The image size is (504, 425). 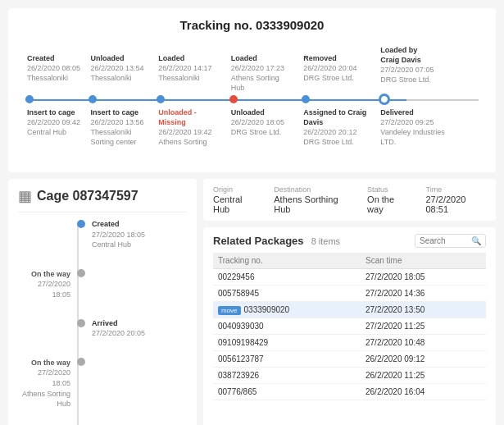 I want to click on cage-title: Cage 087347597, so click(x=88, y=196).